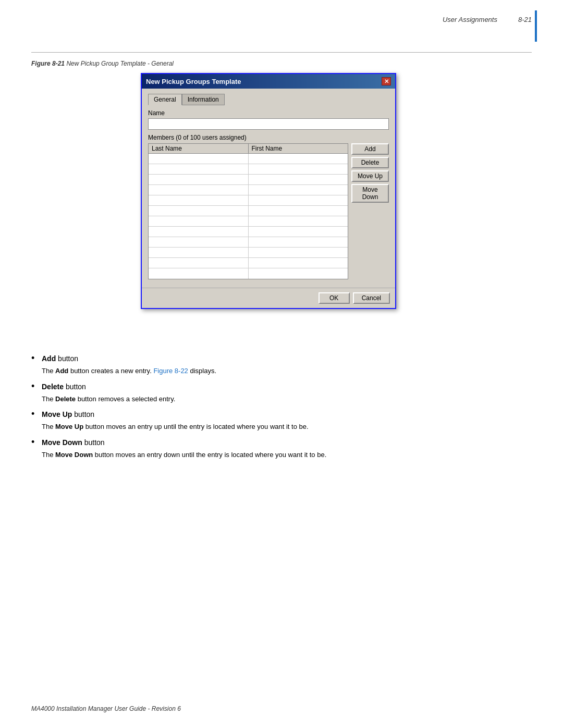  What do you see at coordinates (268, 191) in the screenshot?
I see `dialog: New Pickup Groups Template ✕ General Inf…` at bounding box center [268, 191].